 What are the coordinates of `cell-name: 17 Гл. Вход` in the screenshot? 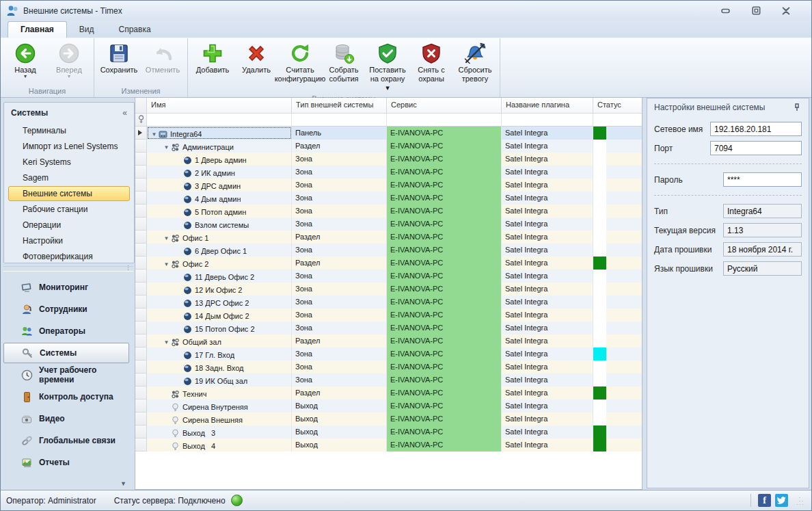 It's located at (219, 354).